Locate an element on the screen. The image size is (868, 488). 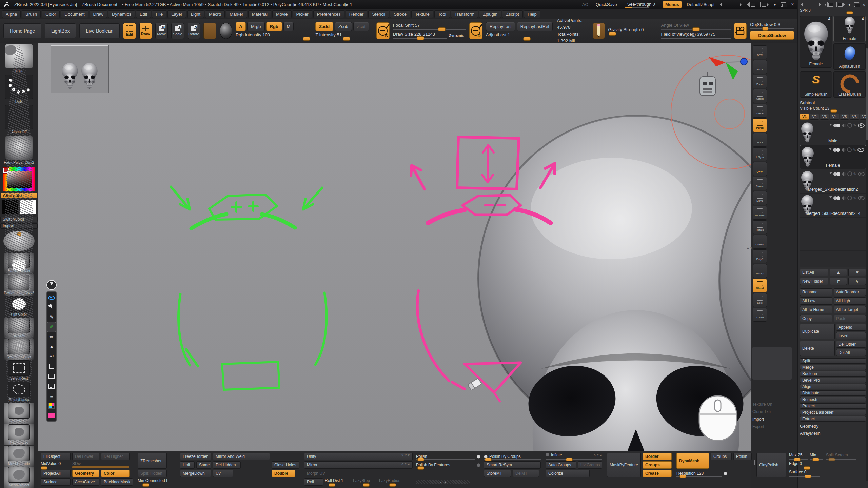
subtool-item-merged-skull-decimation2: ✎ Merged_Skull-decimation2 is located at coordinates (833, 182).